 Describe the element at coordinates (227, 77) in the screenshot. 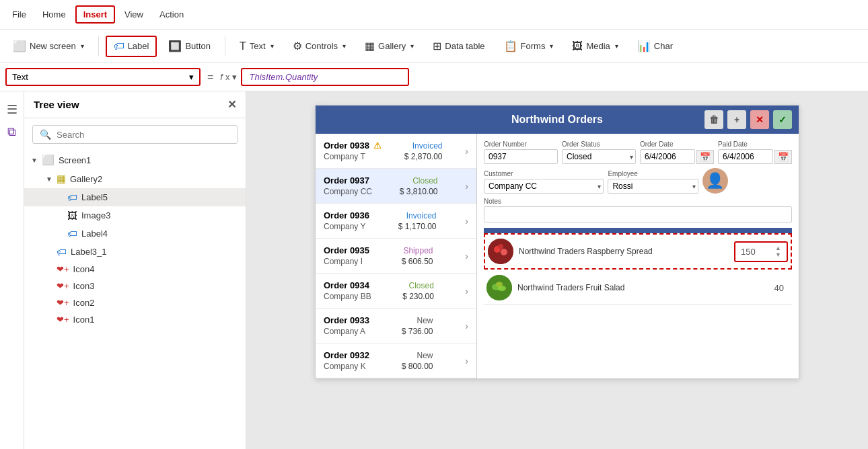

I see `fx-x: x` at that location.